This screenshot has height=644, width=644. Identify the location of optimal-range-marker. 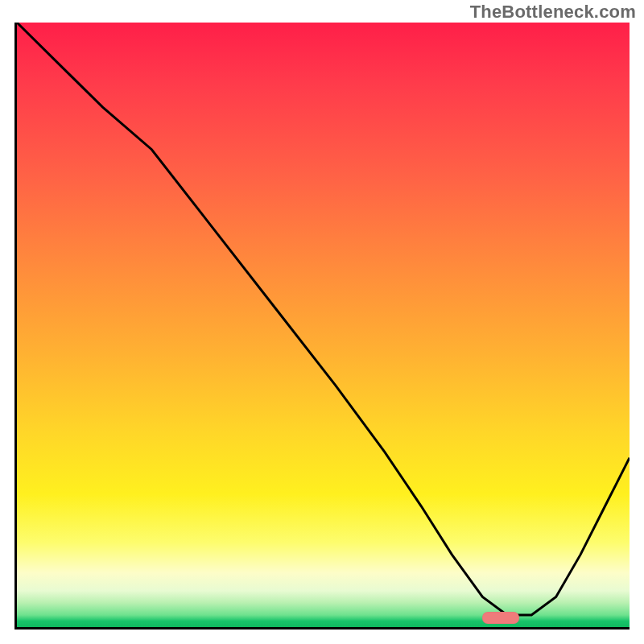
(501, 618).